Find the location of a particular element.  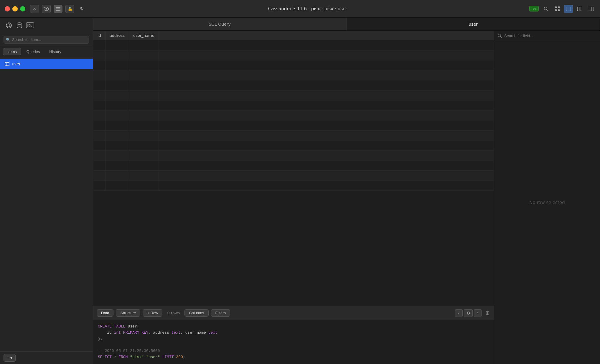

row-count: 0 rows is located at coordinates (173, 313).